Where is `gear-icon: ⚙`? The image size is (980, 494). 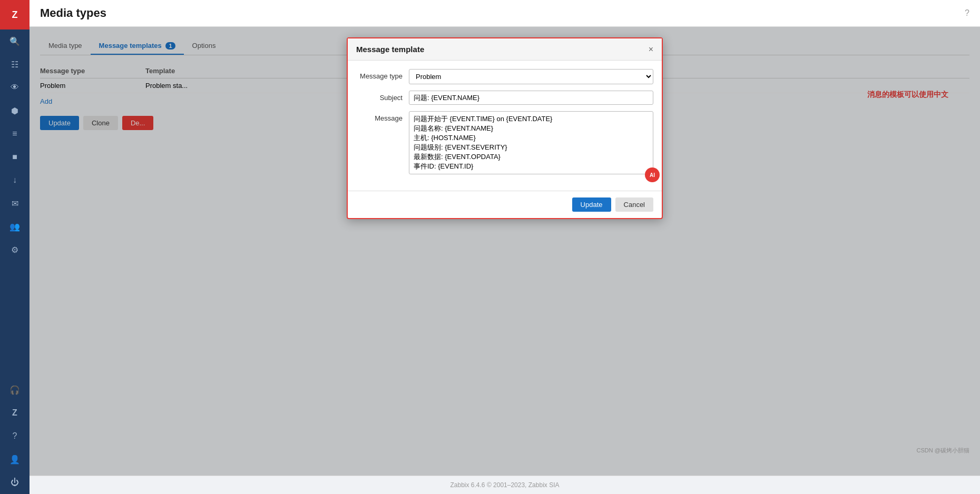
gear-icon: ⚙ is located at coordinates (15, 250).